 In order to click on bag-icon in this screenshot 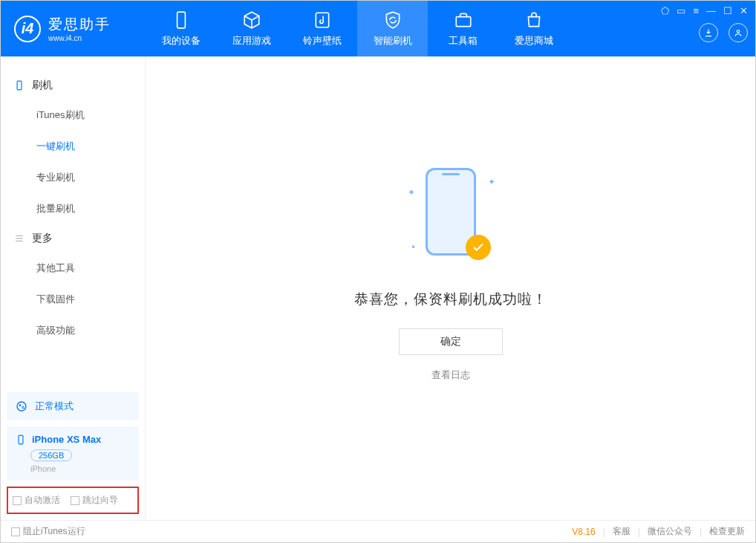, I will do `click(534, 20)`.